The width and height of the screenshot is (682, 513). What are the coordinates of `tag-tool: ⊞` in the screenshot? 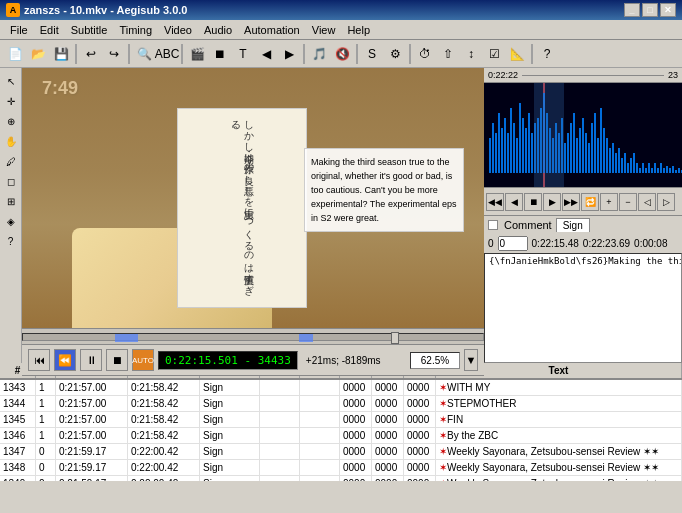 It's located at (11, 201).